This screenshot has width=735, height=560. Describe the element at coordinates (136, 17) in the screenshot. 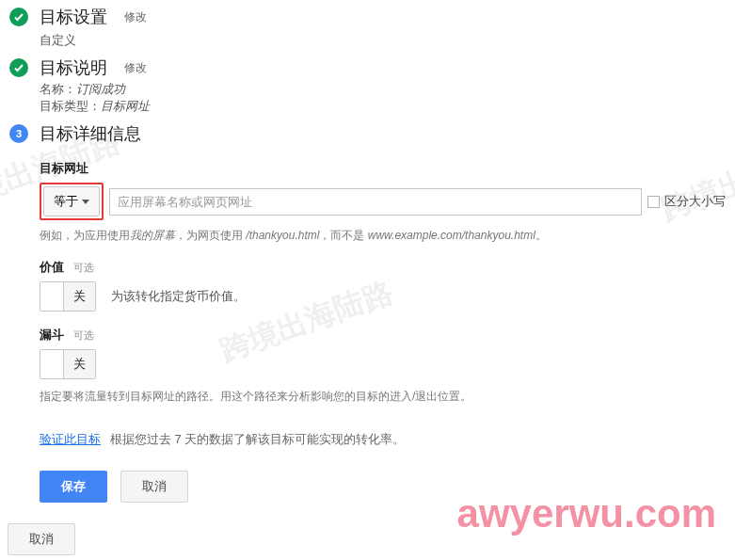

I see `step-setup-edit: 修改` at that location.